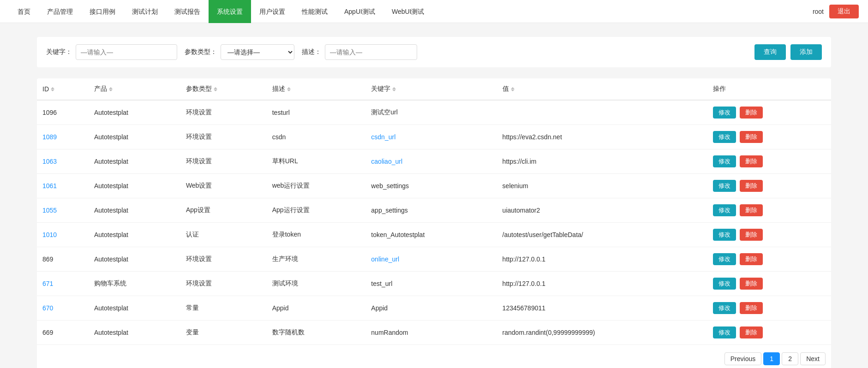 This screenshot has height=368, width=868. Describe the element at coordinates (223, 89) in the screenshot. I see `th-param-type: 参数类型` at that location.